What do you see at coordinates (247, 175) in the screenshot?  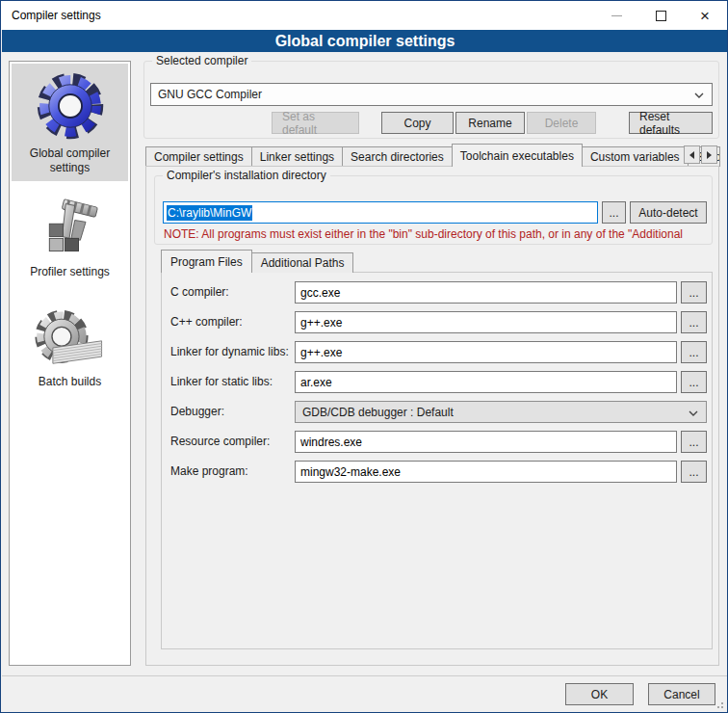 I see `install-dir-legend: Compiler's installation directory` at bounding box center [247, 175].